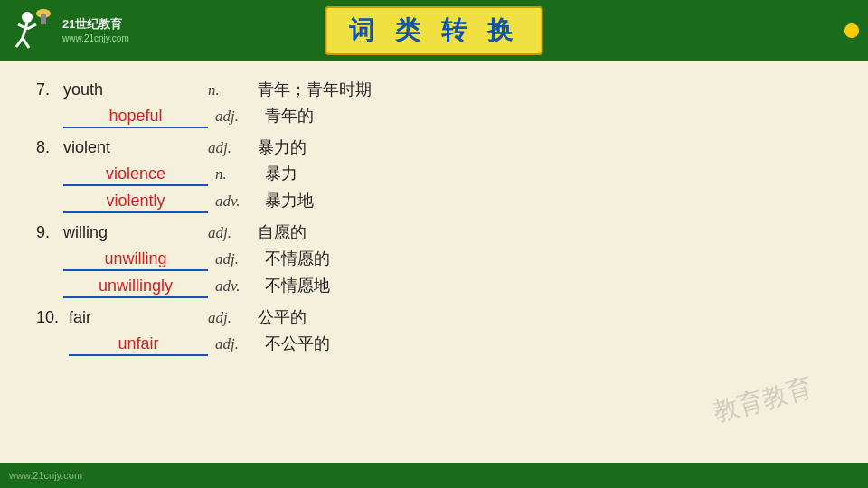 This screenshot has width=868, height=488. Describe the element at coordinates (45, 475) in the screenshot. I see `bottom-text: www.21cnjy.com` at that location.